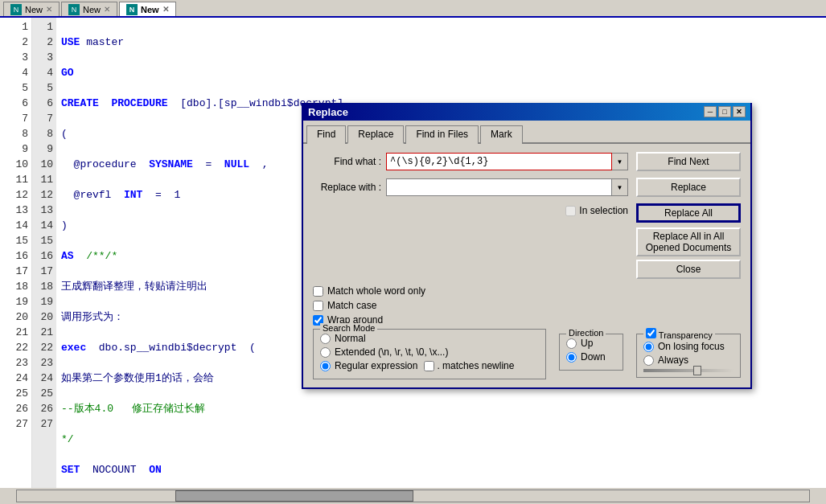  I want to click on dialog-tabs: Find Replace Find in Files Mark, so click(527, 132).